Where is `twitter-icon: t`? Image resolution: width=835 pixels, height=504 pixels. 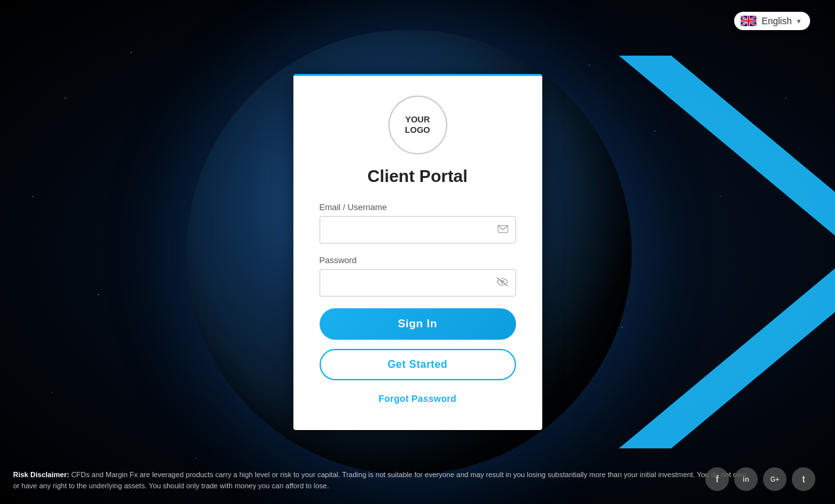
twitter-icon: t is located at coordinates (804, 479).